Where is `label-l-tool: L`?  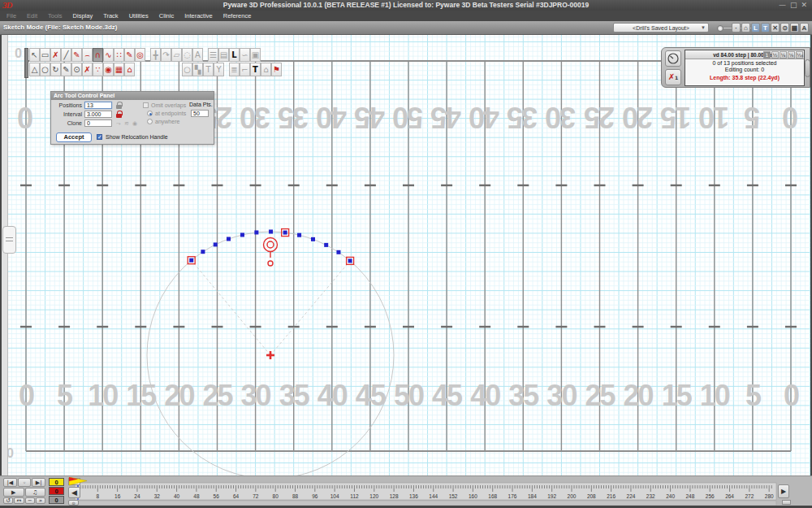
label-l-tool: L is located at coordinates (234, 55).